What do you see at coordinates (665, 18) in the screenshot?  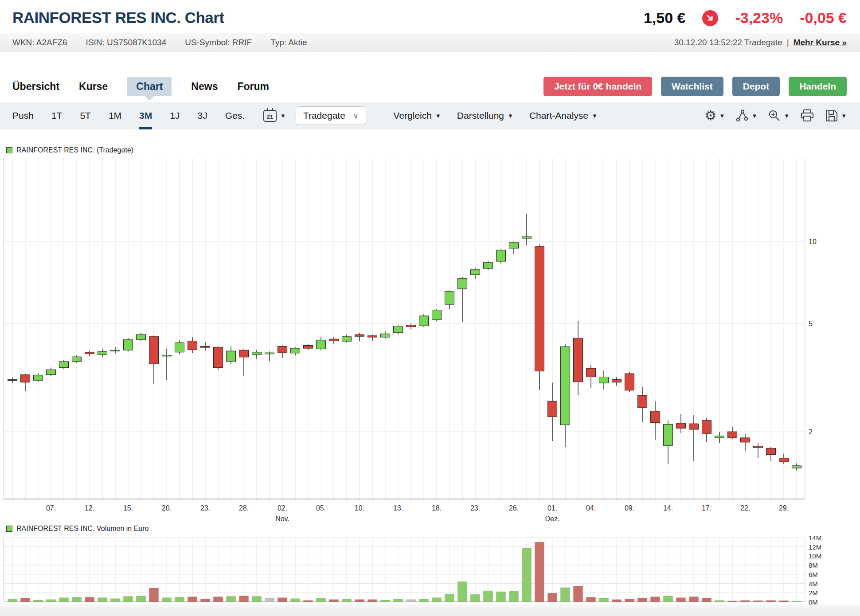 I see `last-price: 1,50 €` at bounding box center [665, 18].